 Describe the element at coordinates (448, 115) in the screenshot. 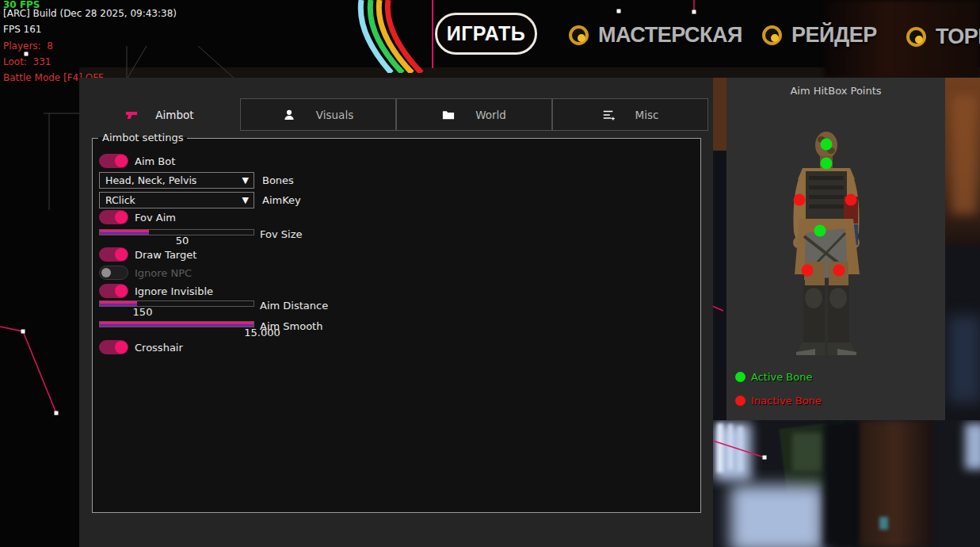

I see `folder-icon` at that location.